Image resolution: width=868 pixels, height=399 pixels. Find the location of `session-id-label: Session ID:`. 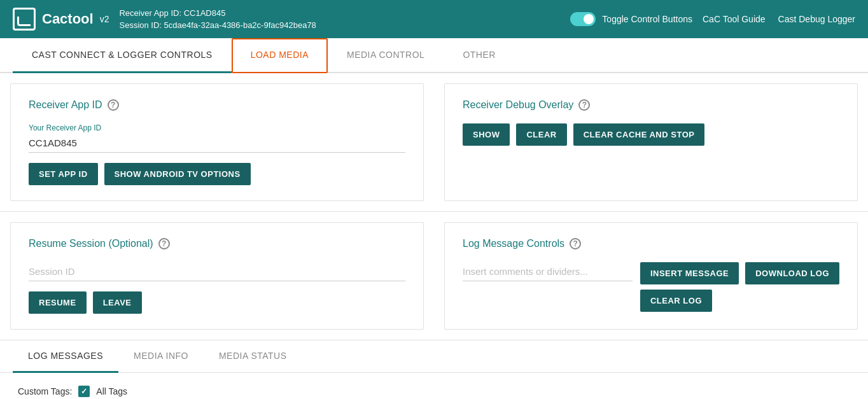

session-id-label: Session ID: is located at coordinates (140, 25).